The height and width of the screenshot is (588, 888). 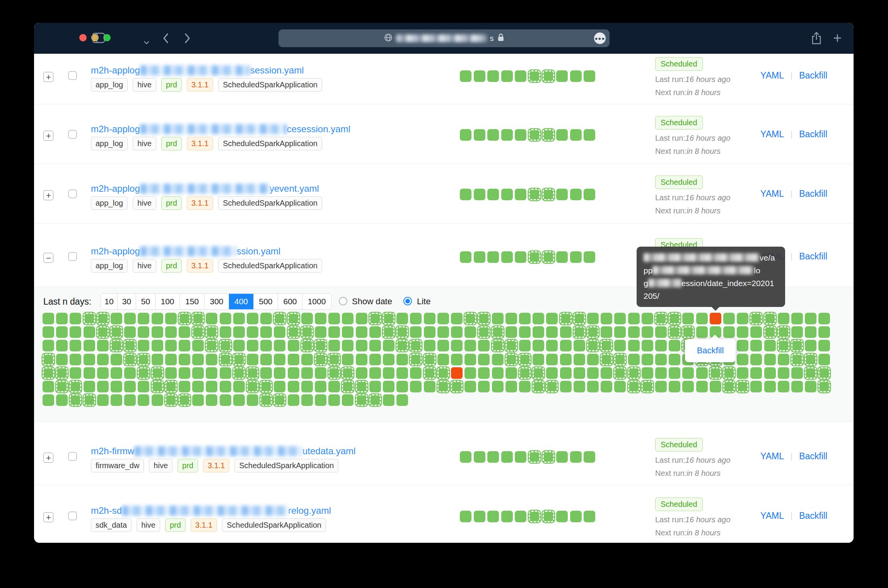 I want to click on forward-icon, so click(x=187, y=39).